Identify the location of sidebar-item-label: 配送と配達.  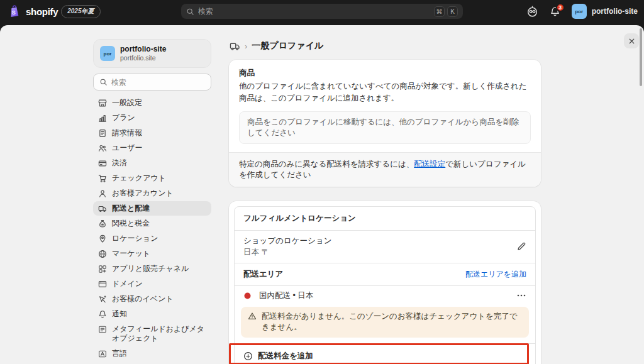
(159, 209).